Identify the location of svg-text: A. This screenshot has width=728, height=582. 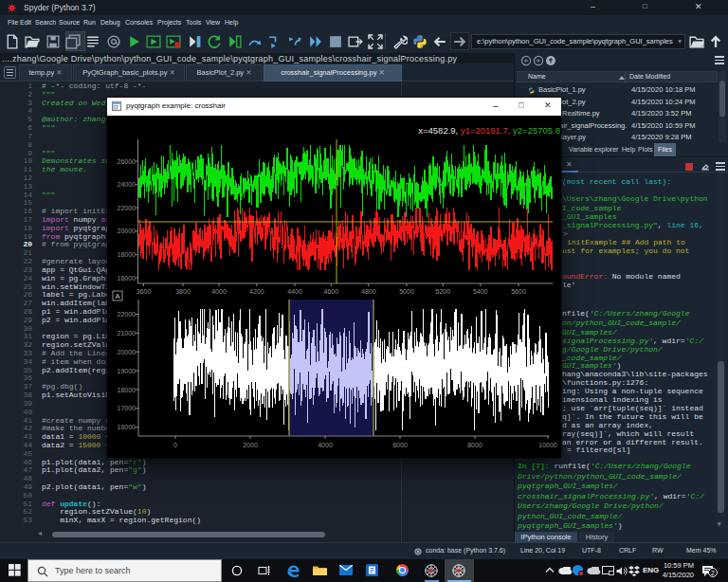
(118, 296).